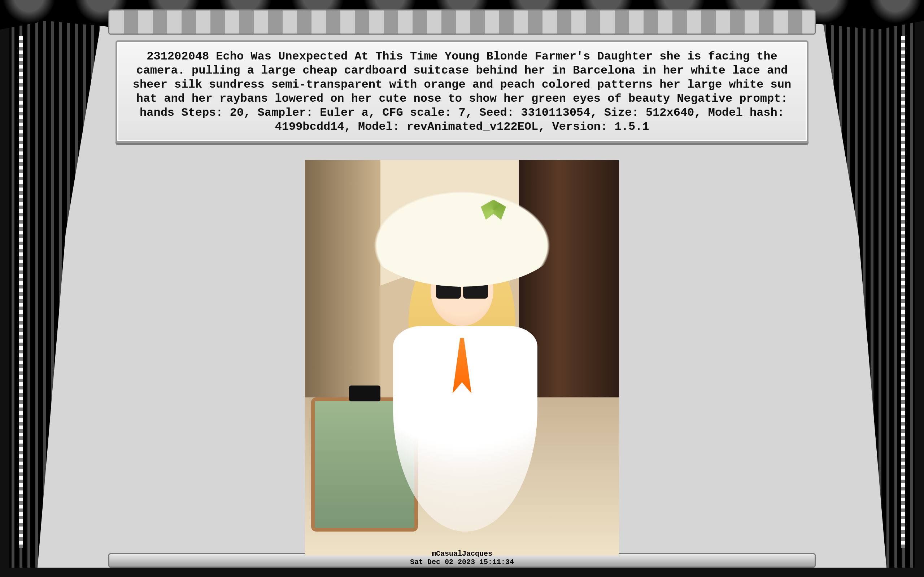  What do you see at coordinates (462, 92) in the screenshot?
I see `prompt-panel: 231202048 Echo Was Unexpected At This Ti…` at bounding box center [462, 92].